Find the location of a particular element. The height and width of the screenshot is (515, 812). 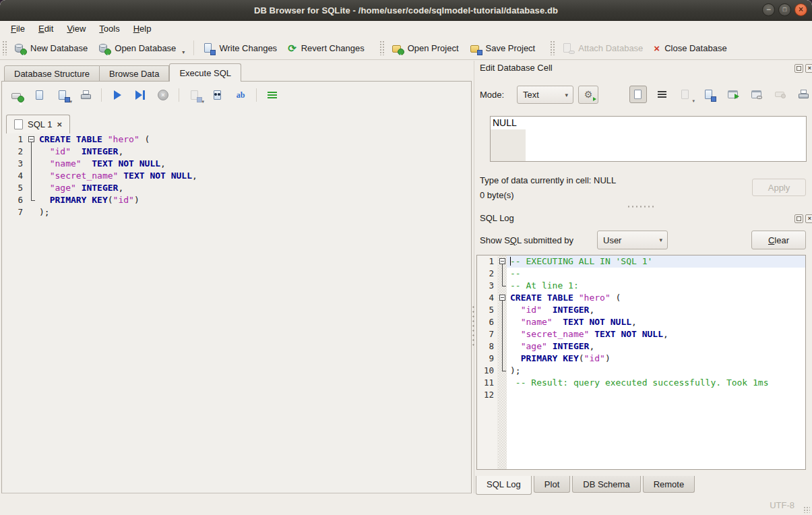

close-icon: × is located at coordinates (801, 9).